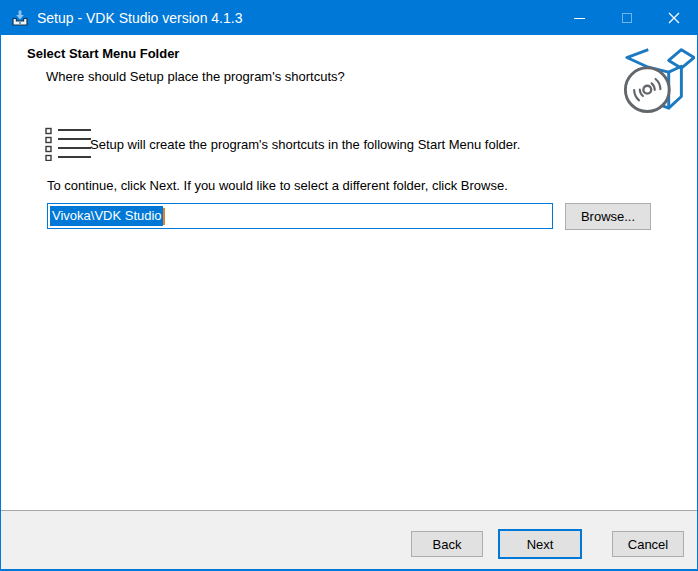 Image resolution: width=698 pixels, height=571 pixels. Describe the element at coordinates (20, 18) in the screenshot. I see `setup-app-icon` at that location.